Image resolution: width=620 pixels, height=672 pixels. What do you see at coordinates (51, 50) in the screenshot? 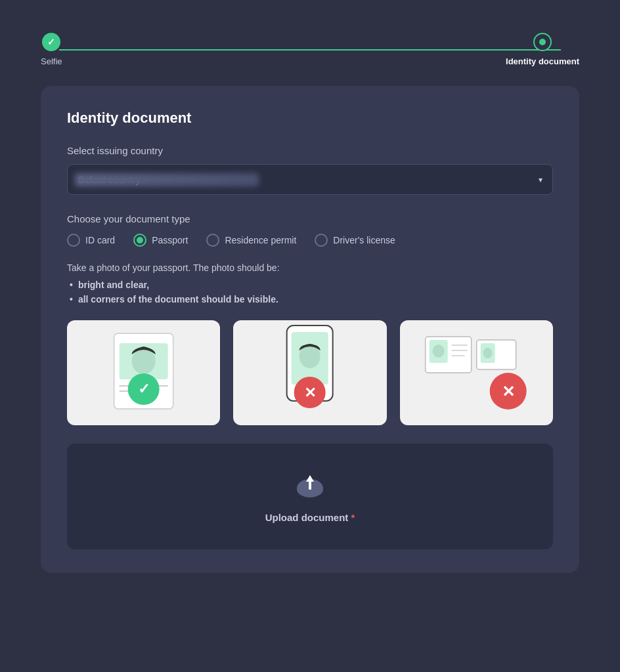
I see `progress-step-selfie: ✓ Selfie` at bounding box center [51, 50].